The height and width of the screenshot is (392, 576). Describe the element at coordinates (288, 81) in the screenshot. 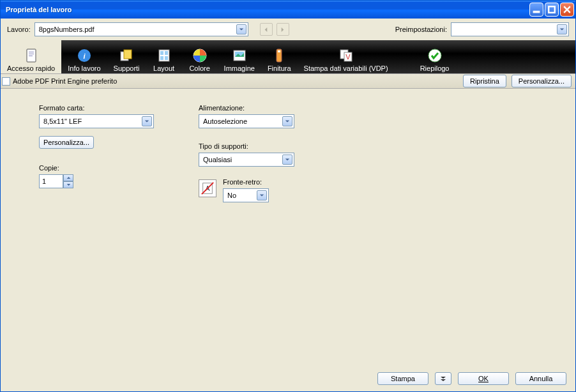

I see `sub-header: Adobe PDF Print Engine preferito Riprist…` at that location.